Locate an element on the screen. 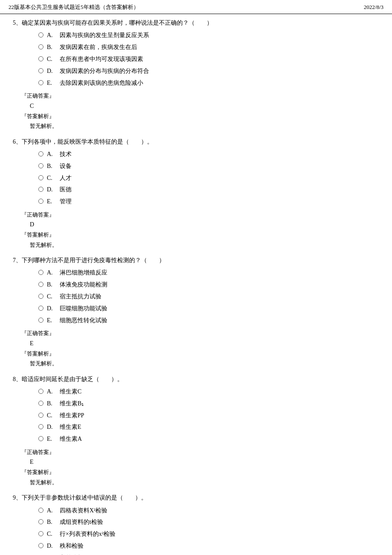 Image resolution: width=392 pixels, height=555 pixels. option-8-2: C.维生素PP is located at coordinates (209, 416).